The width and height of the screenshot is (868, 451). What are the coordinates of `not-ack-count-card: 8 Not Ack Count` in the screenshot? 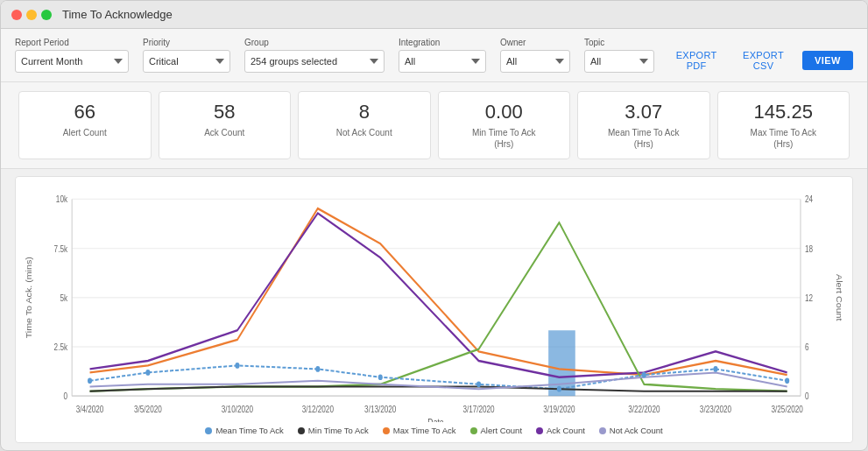 It's located at (364, 125).